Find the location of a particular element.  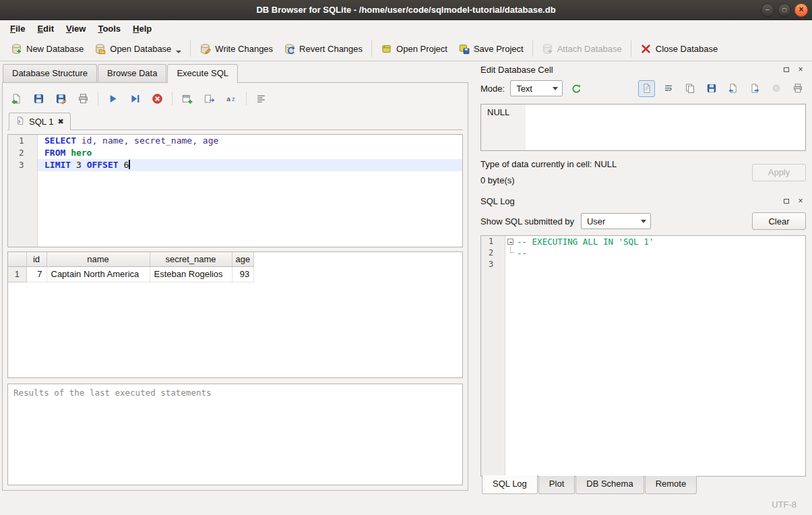

log-line-text: -- is located at coordinates (661, 253).